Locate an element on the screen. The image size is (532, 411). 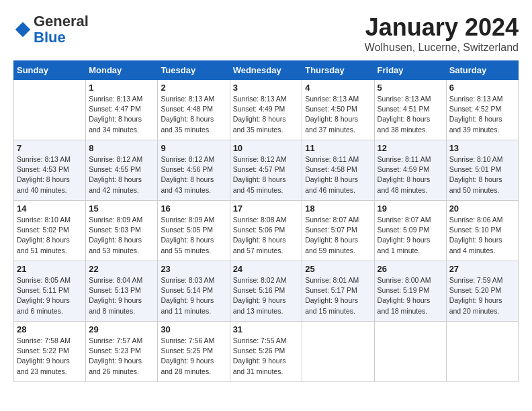
calendar-day-cell: 30Sunrise: 7:56 AMSunset: 5:25 PMDayligh… is located at coordinates (193, 352).